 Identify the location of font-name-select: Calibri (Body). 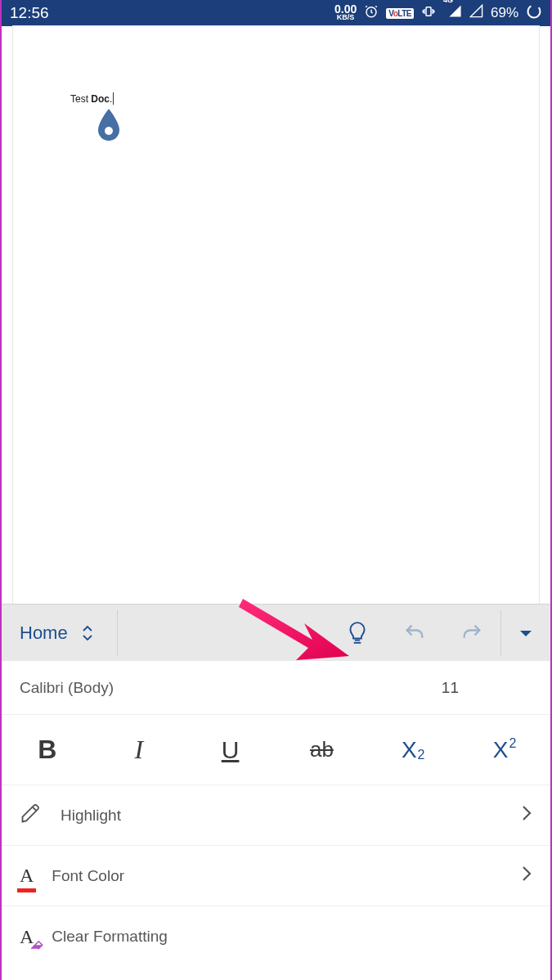
(67, 688).